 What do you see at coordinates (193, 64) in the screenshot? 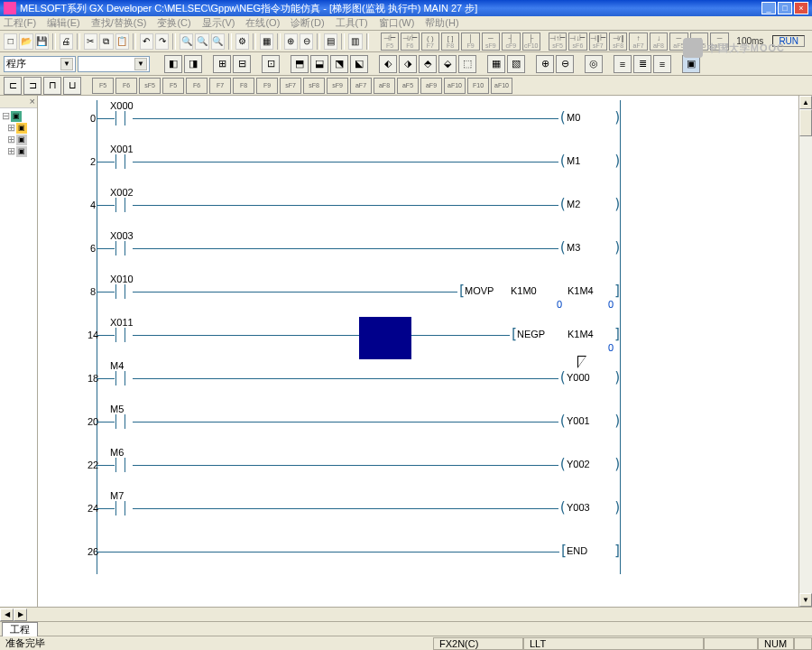
I see `tb2-2: ◨` at bounding box center [193, 64].